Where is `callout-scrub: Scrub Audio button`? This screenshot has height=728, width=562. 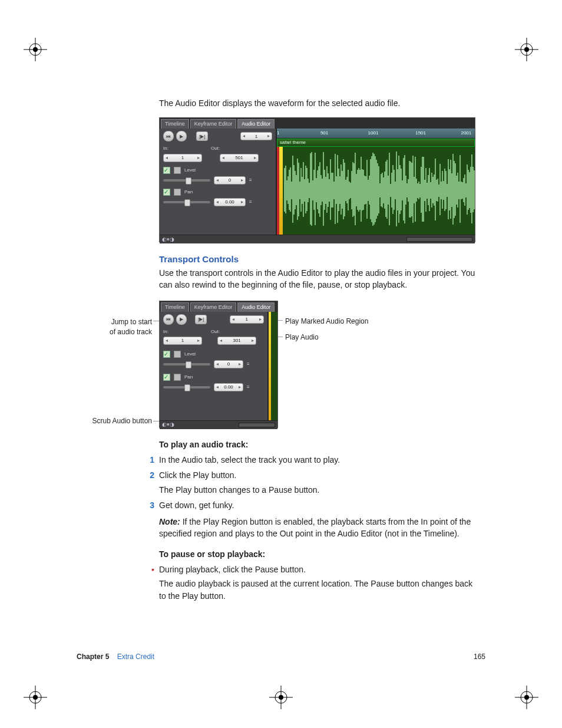
callout-scrub: Scrub Audio button is located at coordinates (123, 421).